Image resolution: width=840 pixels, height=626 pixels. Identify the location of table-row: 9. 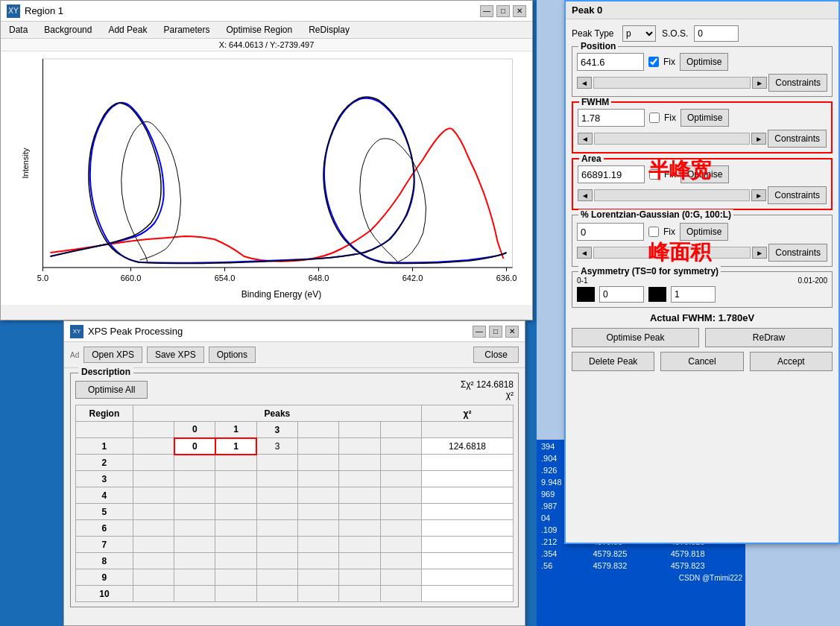
(295, 578).